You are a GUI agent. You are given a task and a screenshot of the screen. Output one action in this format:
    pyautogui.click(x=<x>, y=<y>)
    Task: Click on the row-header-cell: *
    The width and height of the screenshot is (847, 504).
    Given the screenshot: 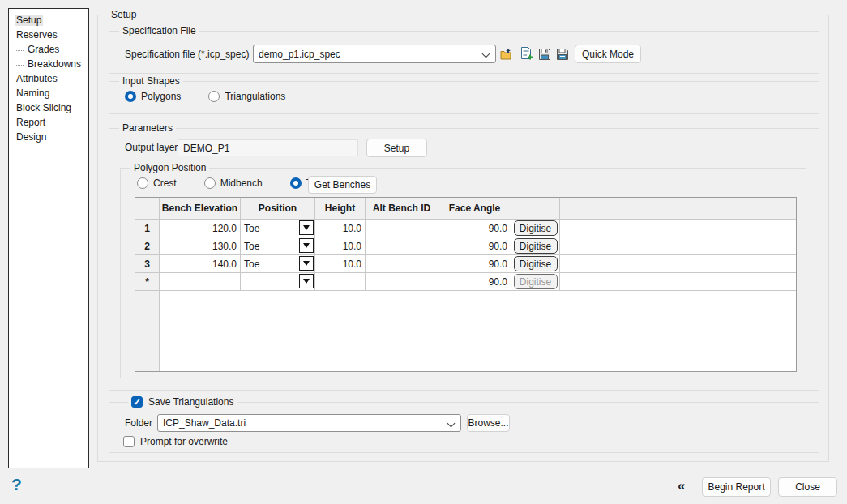 What is the action you would take?
    pyautogui.click(x=148, y=282)
    